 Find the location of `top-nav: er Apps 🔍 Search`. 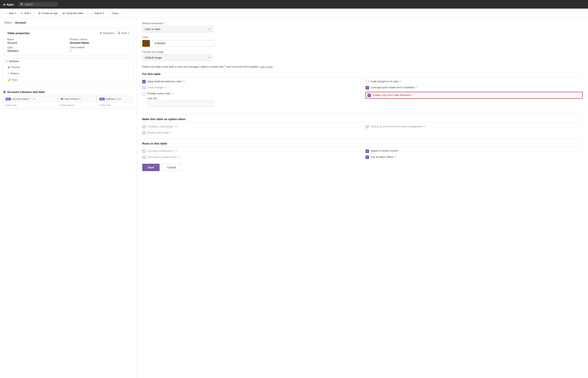

top-nav: er Apps 🔍 Search is located at coordinates (294, 4).